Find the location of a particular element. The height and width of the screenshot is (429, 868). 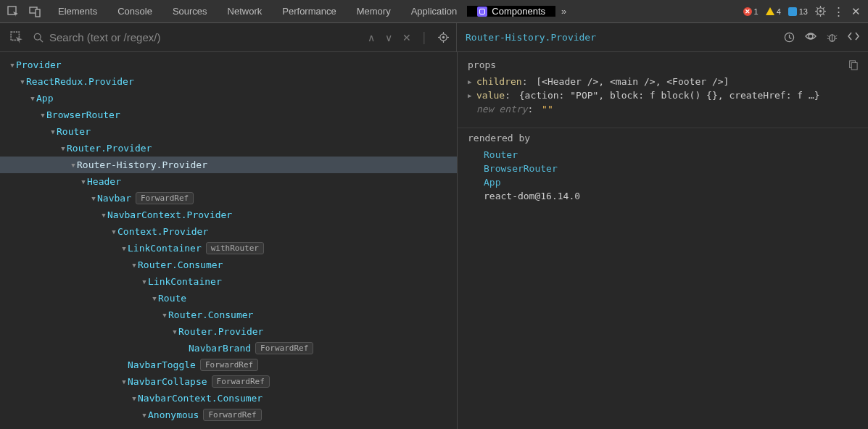

search-clear-icon: ✕ is located at coordinates (407, 38).